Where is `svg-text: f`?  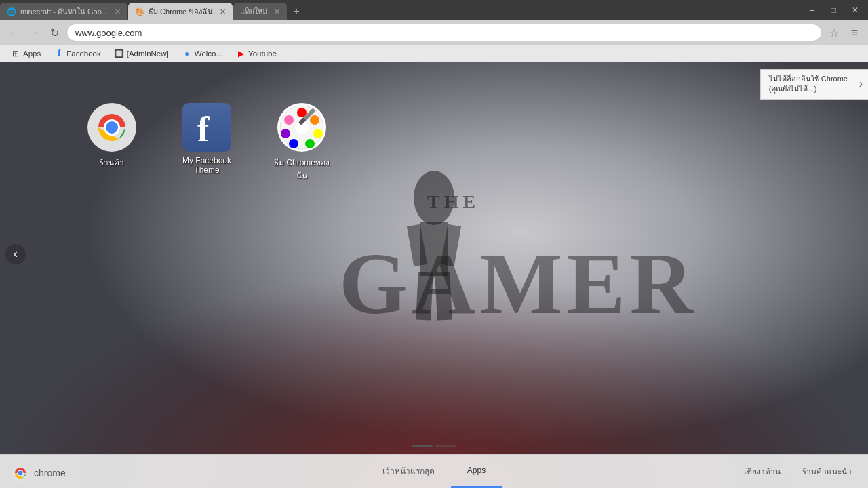
svg-text: f is located at coordinates (203, 129).